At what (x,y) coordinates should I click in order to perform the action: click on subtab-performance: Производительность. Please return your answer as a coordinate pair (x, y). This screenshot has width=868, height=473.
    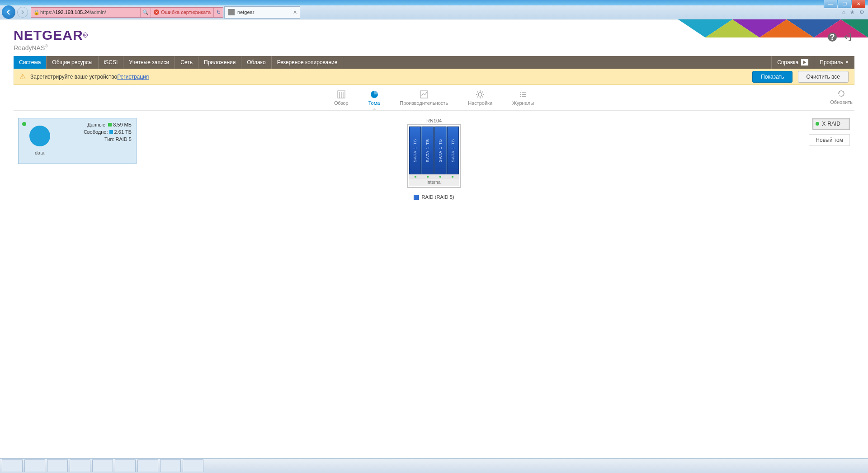
    Looking at the image, I should click on (424, 98).